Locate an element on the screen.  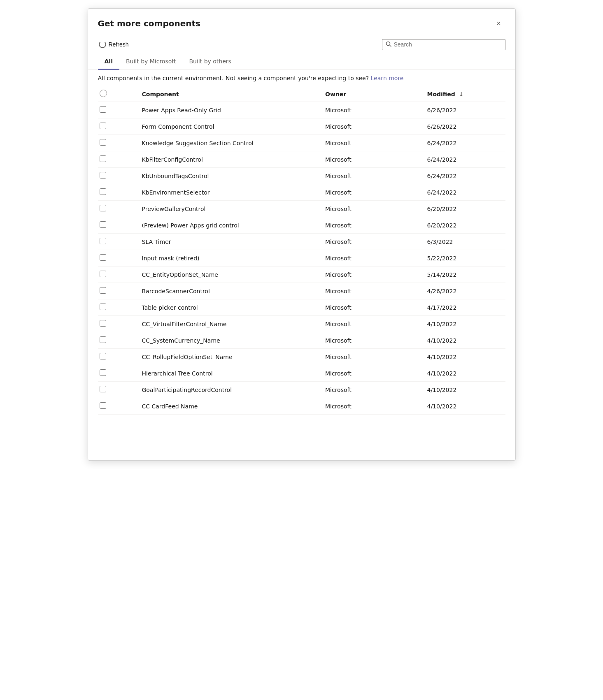
row-modified-date: 5/14/2022 is located at coordinates (465, 275).